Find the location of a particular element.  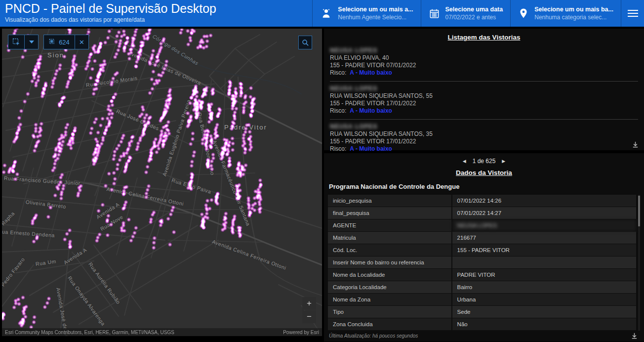

table-row: AGENTE NEUSA LOPES is located at coordinates (482, 225).